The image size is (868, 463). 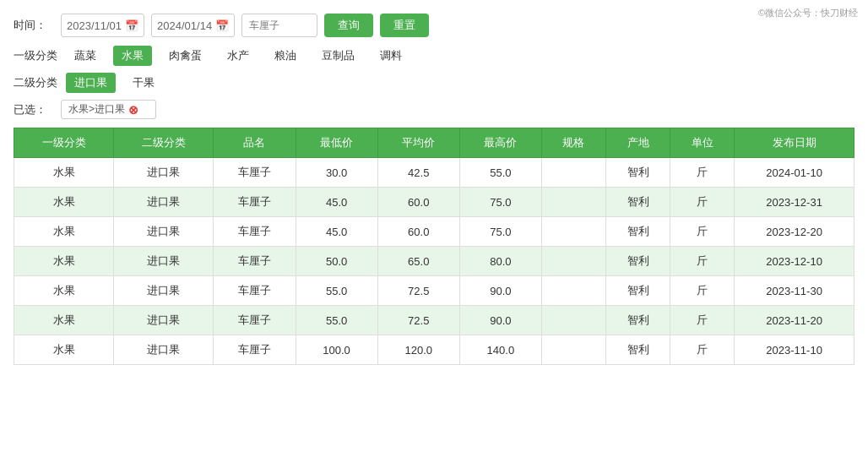 I want to click on cell-row3-col1: 进口果, so click(x=164, y=262).